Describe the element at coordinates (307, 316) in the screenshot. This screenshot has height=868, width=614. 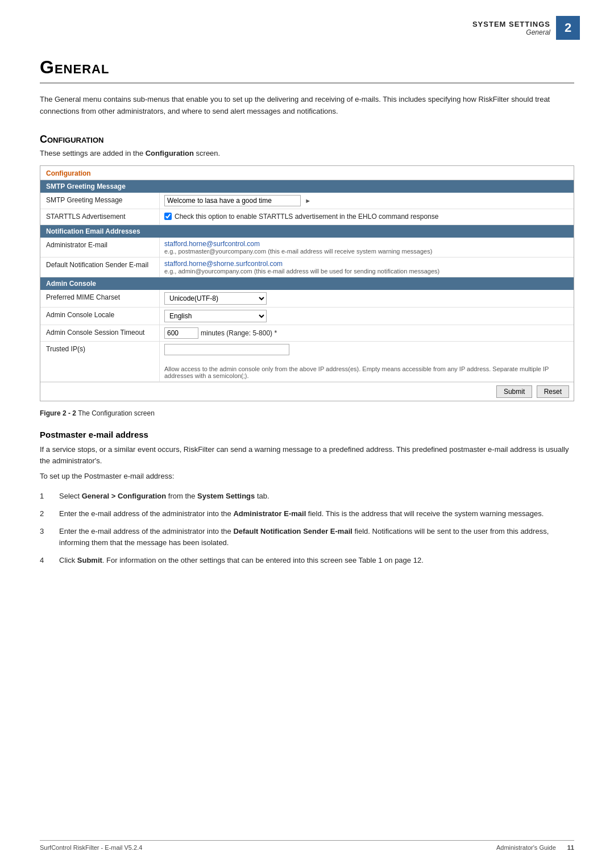
I see `locale-row: Admin Console Locale English` at that location.